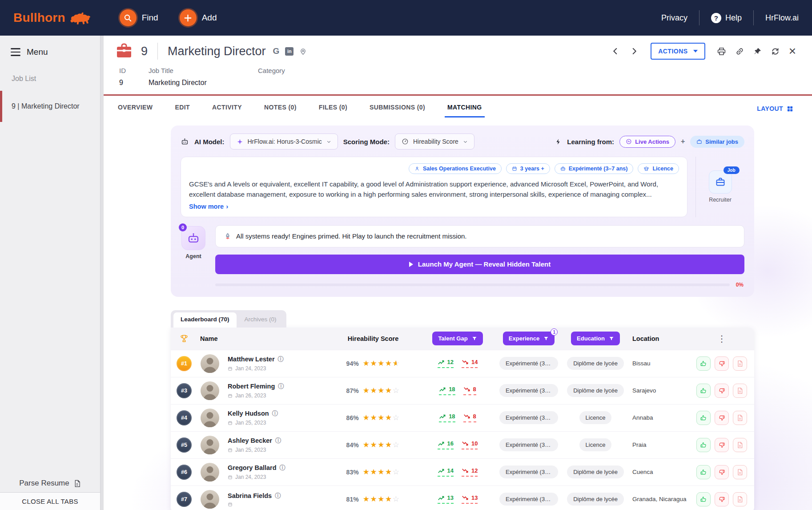 This screenshot has height=510, width=812. What do you see at coordinates (250, 496) in the screenshot?
I see `candidate-name: Sabrina Fields` at bounding box center [250, 496].